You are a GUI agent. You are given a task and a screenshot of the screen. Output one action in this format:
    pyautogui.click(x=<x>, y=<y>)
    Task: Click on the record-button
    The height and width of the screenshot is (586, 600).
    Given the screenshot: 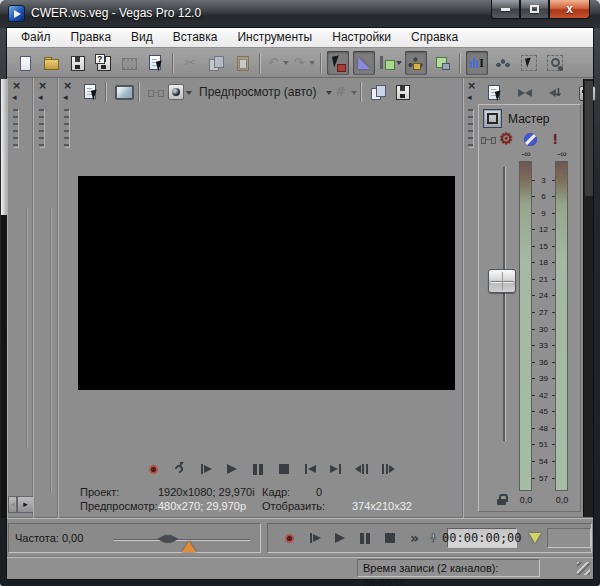 What is the action you would take?
    pyautogui.click(x=154, y=469)
    